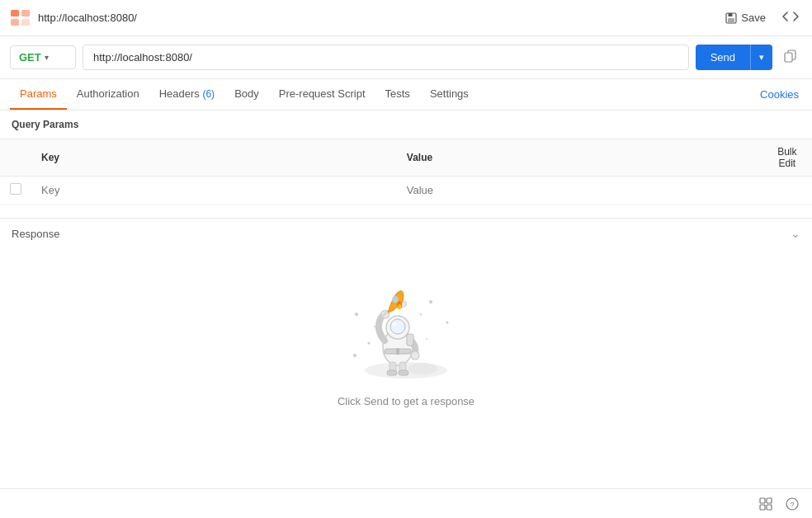 This screenshot has width=812, height=518. What do you see at coordinates (16, 189) in the screenshot?
I see `row-checkbox` at bounding box center [16, 189].